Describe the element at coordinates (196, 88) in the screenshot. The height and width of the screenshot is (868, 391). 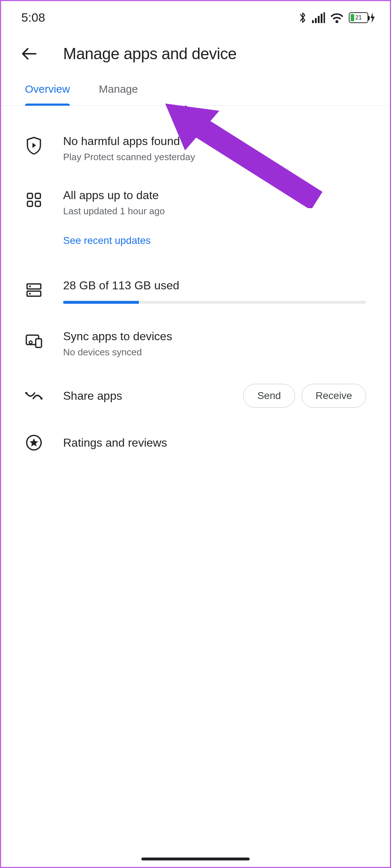
I see `tabs: Overview Manage` at that location.